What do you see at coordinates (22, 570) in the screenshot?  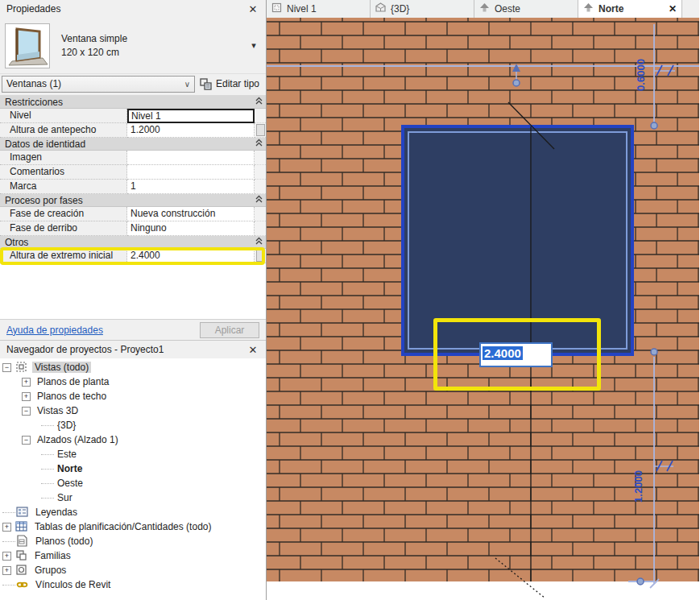 I see `group-icon` at bounding box center [22, 570].